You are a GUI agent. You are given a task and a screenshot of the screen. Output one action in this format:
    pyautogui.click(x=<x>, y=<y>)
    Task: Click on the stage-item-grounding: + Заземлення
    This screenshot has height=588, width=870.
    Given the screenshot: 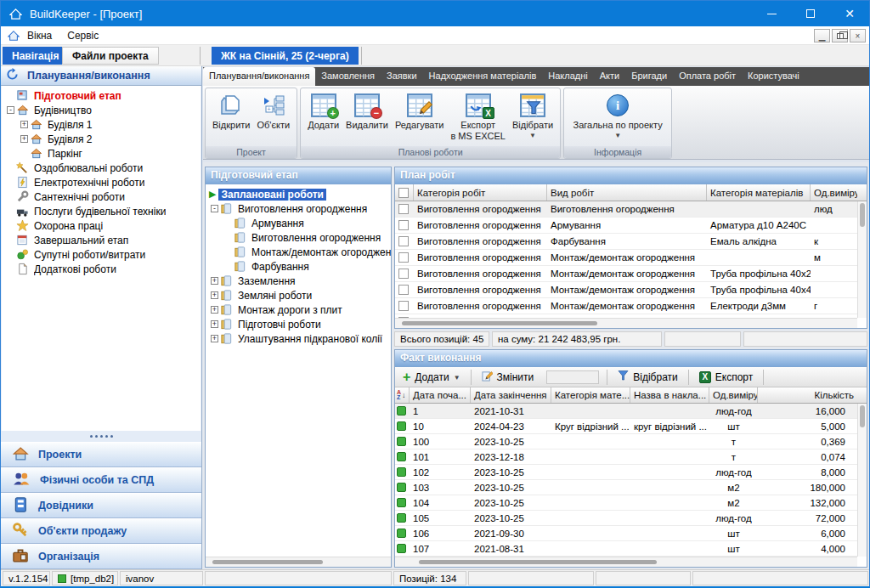 What is the action you would take?
    pyautogui.click(x=298, y=280)
    